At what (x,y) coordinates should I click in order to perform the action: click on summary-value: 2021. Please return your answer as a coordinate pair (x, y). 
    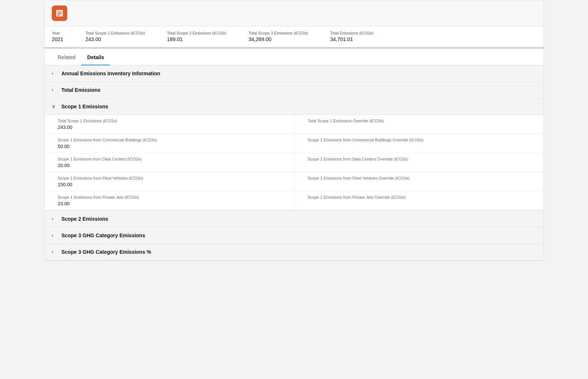
    Looking at the image, I should click on (57, 39).